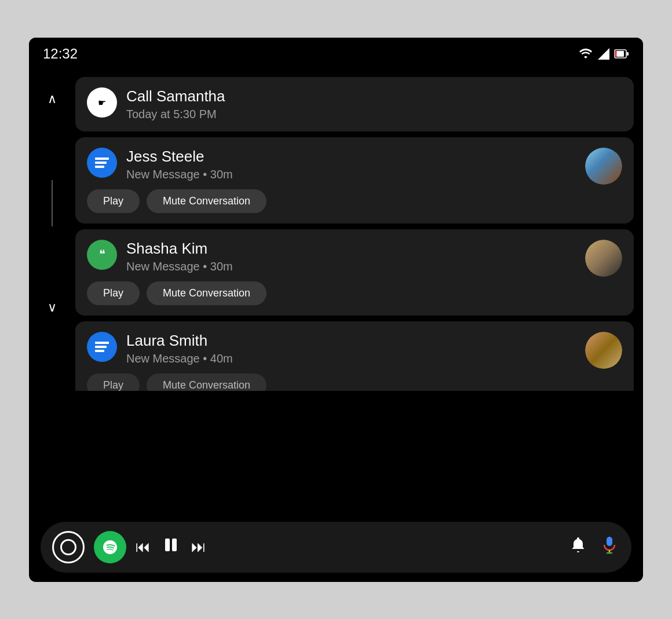 This screenshot has width=672, height=619. Describe the element at coordinates (52, 203) in the screenshot. I see `scroll-line` at that location.